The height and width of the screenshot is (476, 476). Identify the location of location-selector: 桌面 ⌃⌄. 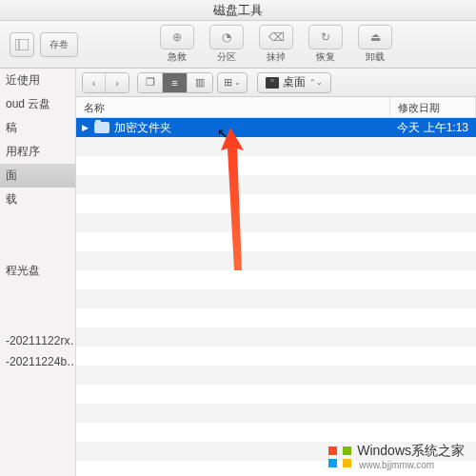
(294, 83).